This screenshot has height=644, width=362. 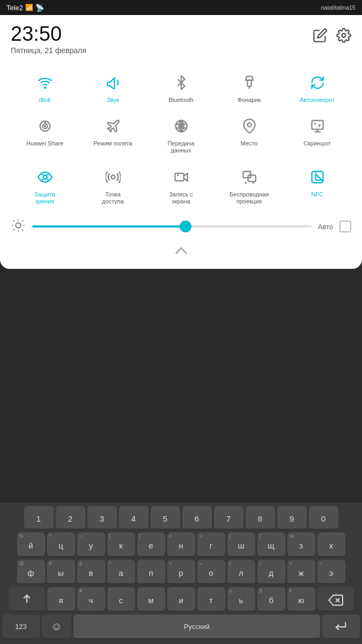 I want to click on key-в: &в, so click(x=91, y=572).